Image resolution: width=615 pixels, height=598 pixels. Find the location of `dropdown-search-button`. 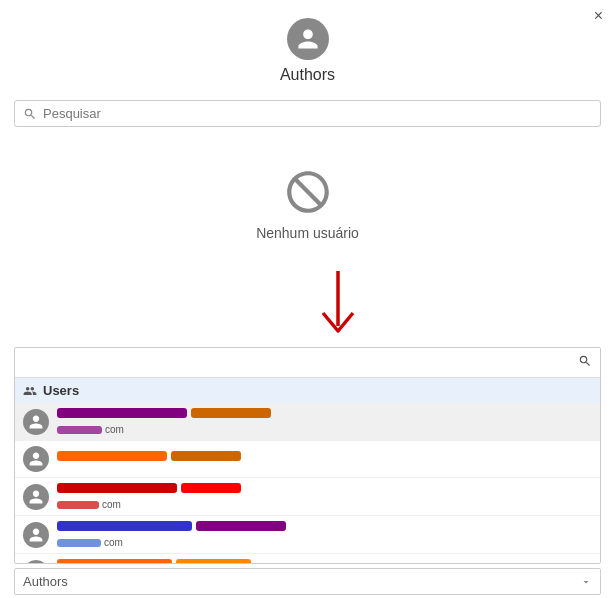

dropdown-search-button is located at coordinates (585, 362).